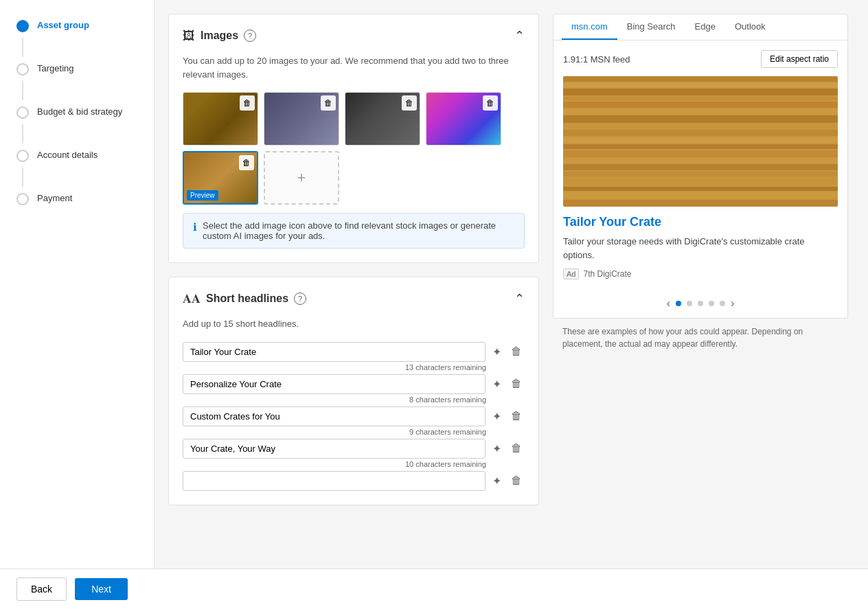 The image size is (868, 609). I want to click on image-thumb-3: 🗑, so click(382, 119).